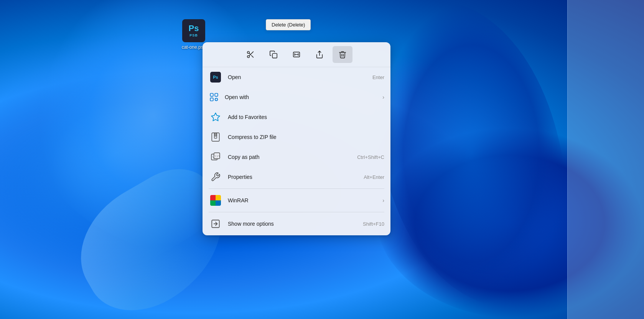 Image resolution: width=644 pixels, height=319 pixels. Describe the element at coordinates (296, 177) in the screenshot. I see `menu-item-properties: Properties Alt+Enter` at that location.